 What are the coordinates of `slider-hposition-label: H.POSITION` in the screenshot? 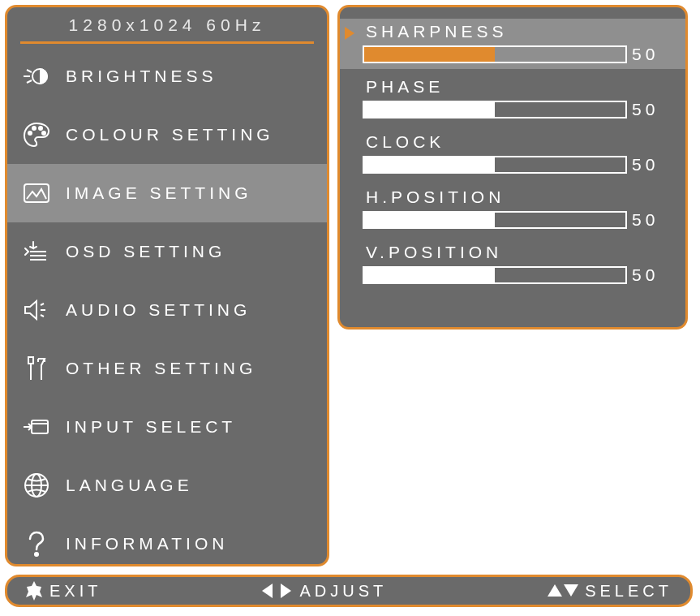 It's located at (517, 197).